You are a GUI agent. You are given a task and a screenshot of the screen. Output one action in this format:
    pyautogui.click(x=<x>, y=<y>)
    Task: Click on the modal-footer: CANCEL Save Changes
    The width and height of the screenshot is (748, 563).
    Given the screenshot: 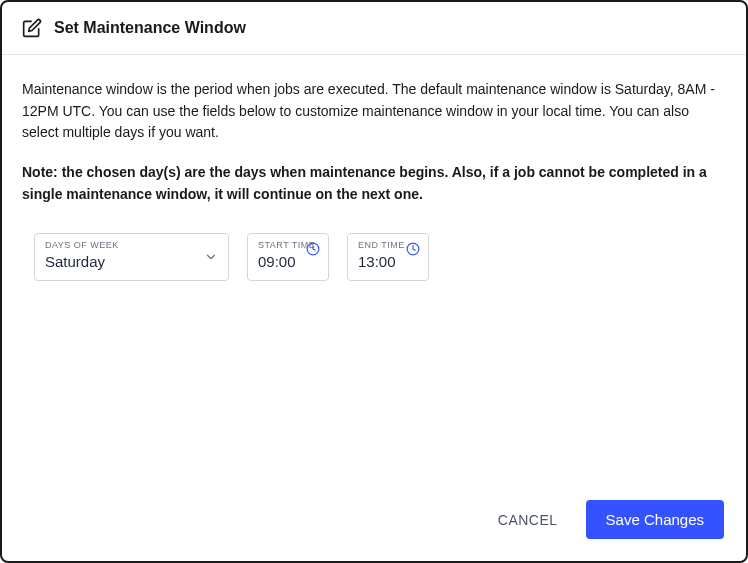 What is the action you would take?
    pyautogui.click(x=374, y=522)
    